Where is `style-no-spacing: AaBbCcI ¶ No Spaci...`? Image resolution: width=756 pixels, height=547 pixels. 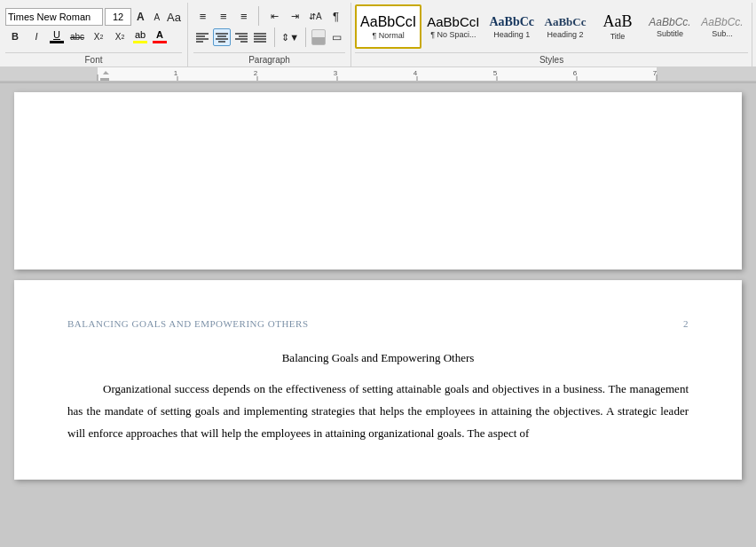 style-no-spacing: AaBbCcI ¶ No Spaci... is located at coordinates (453, 27).